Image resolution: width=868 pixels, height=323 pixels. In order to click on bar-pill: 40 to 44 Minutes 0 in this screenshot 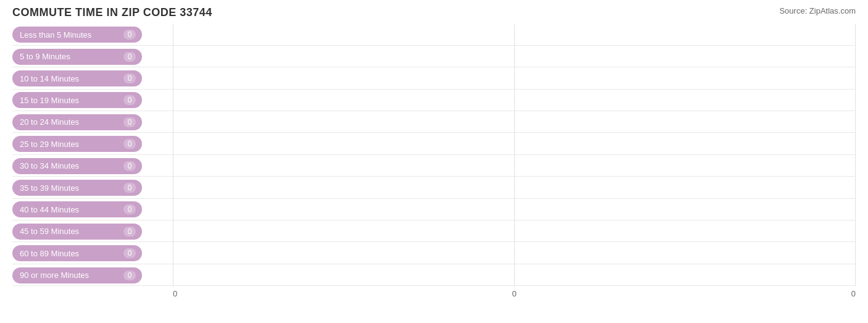, I will do `click(77, 209)`.